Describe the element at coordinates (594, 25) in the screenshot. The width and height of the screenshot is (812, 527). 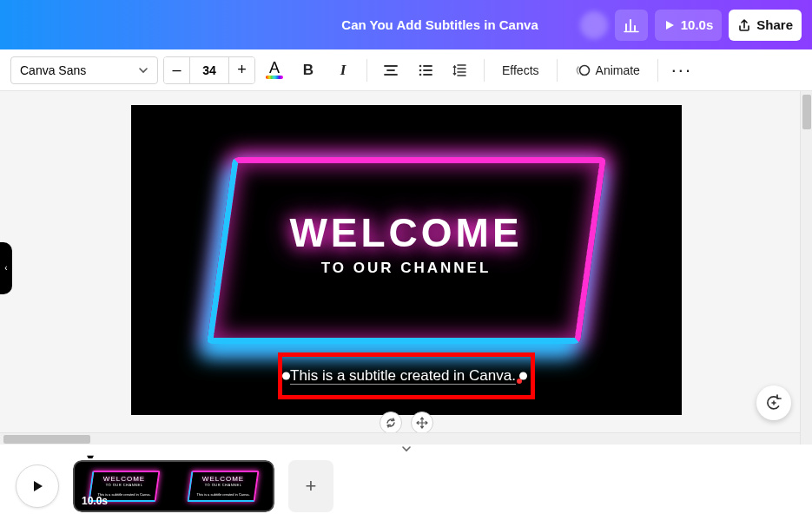
I see `avatar` at that location.